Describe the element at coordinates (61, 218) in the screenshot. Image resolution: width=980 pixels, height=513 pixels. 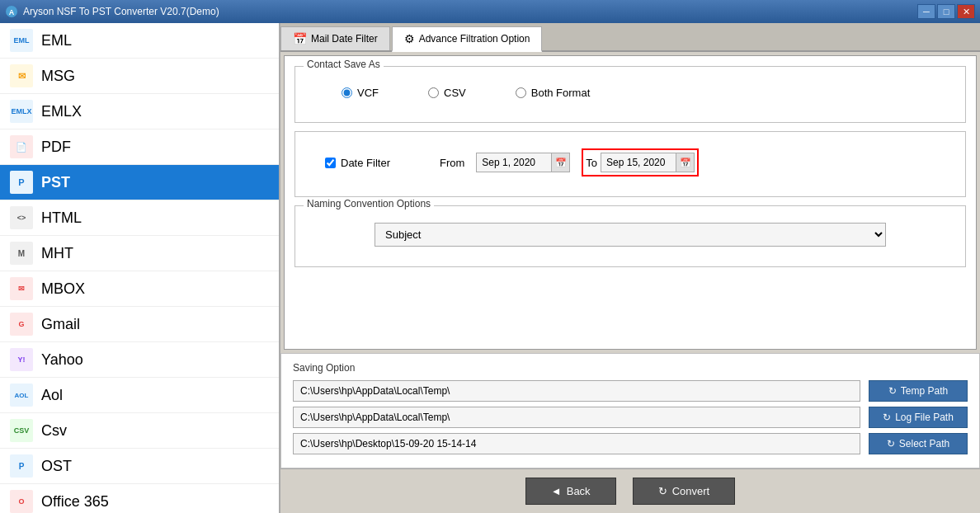
I see `html-label: HTML` at that location.